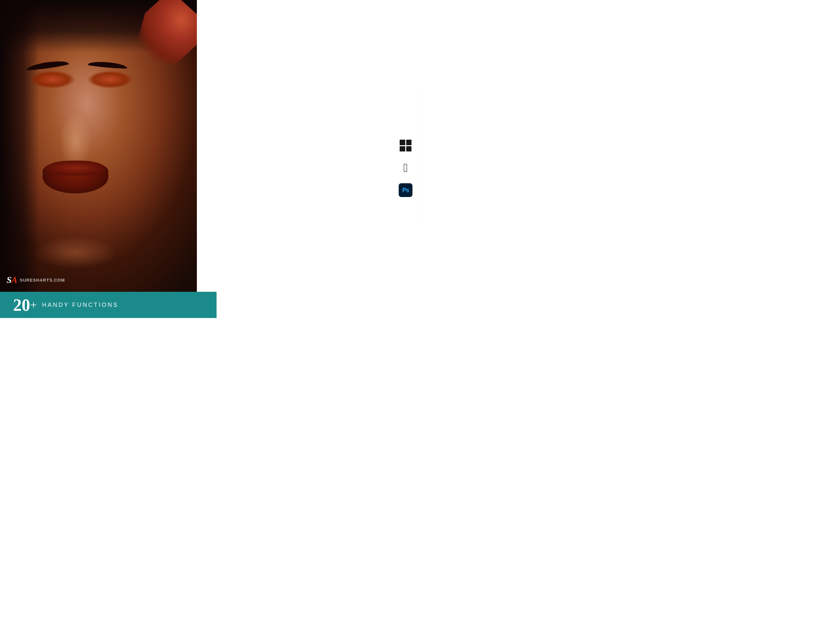 This screenshot has width=840, height=636. What do you see at coordinates (22, 305) in the screenshot?
I see `bottom-number: 20` at bounding box center [22, 305].